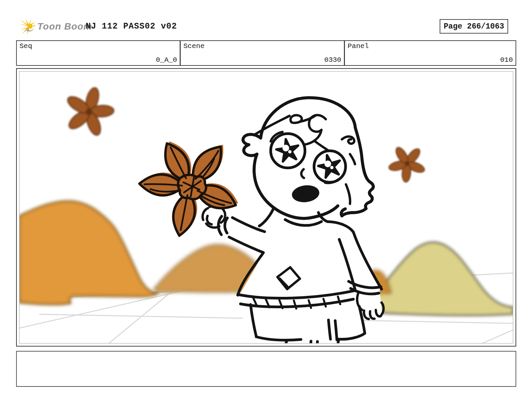  Describe the element at coordinates (34, 26) in the screenshot. I see `burst-dot` at that location.